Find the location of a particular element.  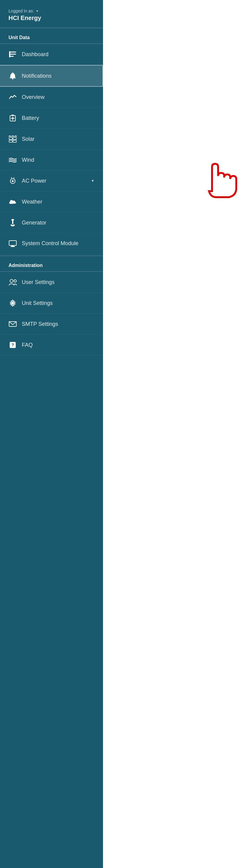

sidebar-item-battery: Battery is located at coordinates (51, 118).